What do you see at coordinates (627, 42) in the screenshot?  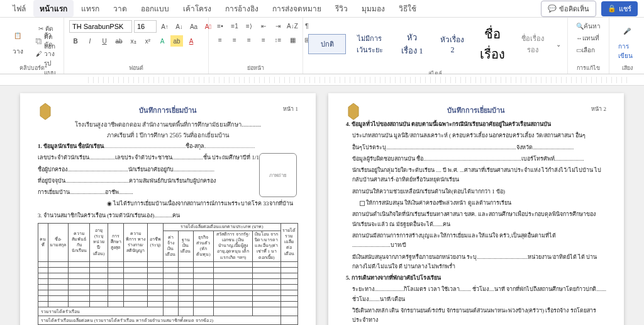 I see `dictate-button: 🎤 การเขียน` at bounding box center [627, 42].